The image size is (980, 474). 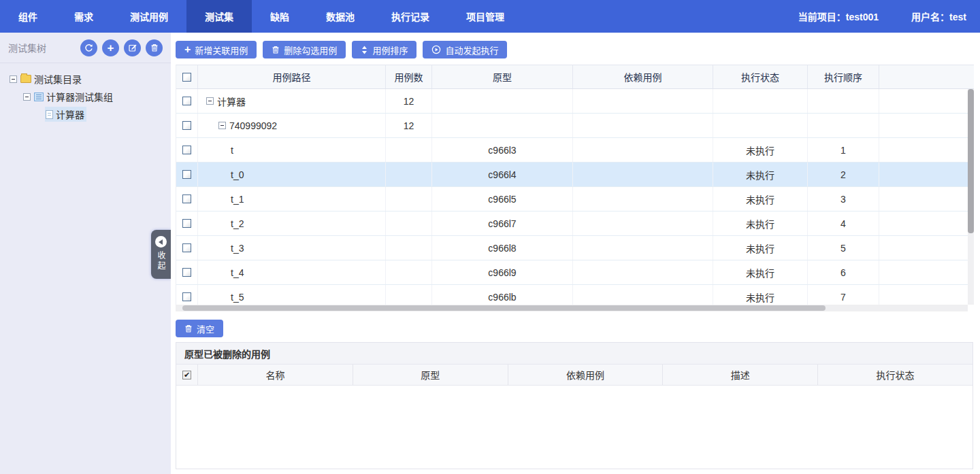 What do you see at coordinates (292, 150) in the screenshot?
I see `cell-case-path: t` at bounding box center [292, 150].